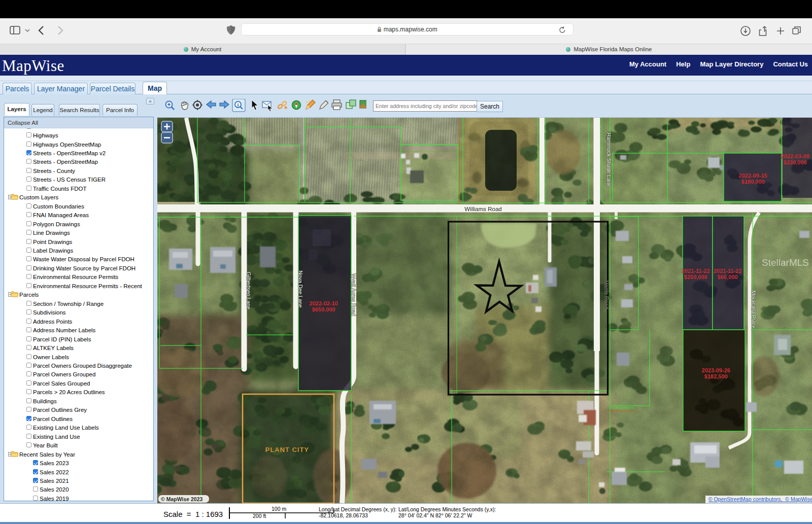 This screenshot has height=524, width=812. I want to click on svg-text: 2022-02-10, so click(324, 303).